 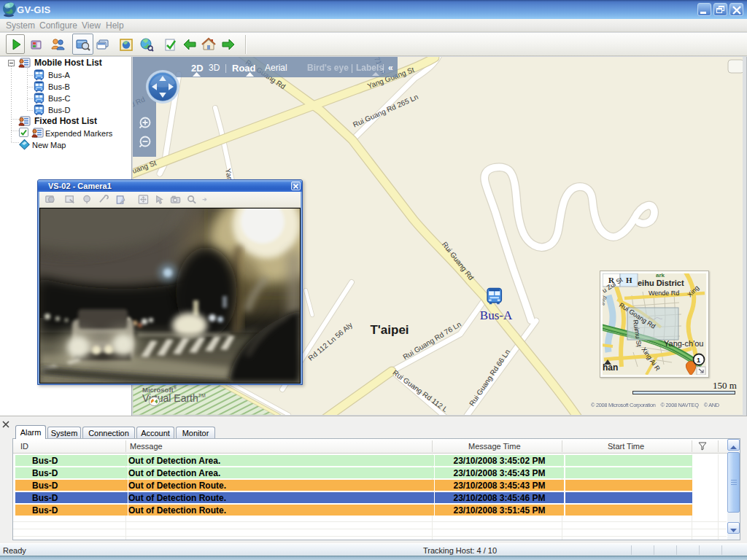 I want to click on svg-text: T'aipei, so click(x=390, y=330).